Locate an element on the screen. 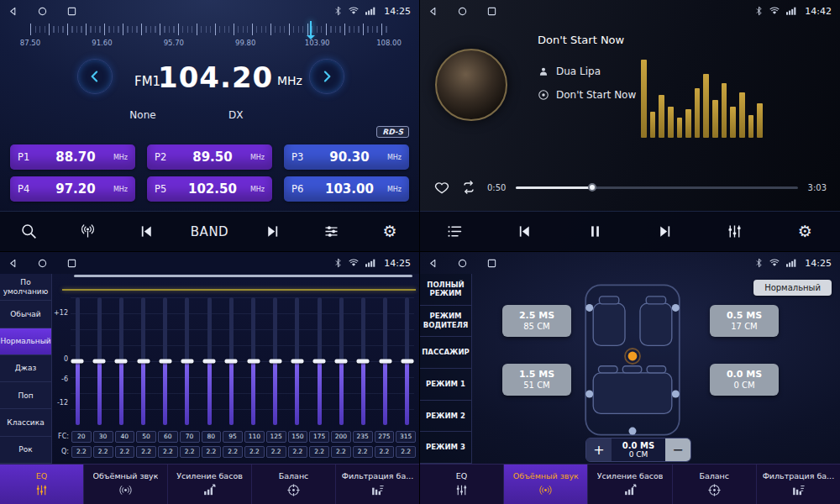  playlist-icon is located at coordinates (455, 232).